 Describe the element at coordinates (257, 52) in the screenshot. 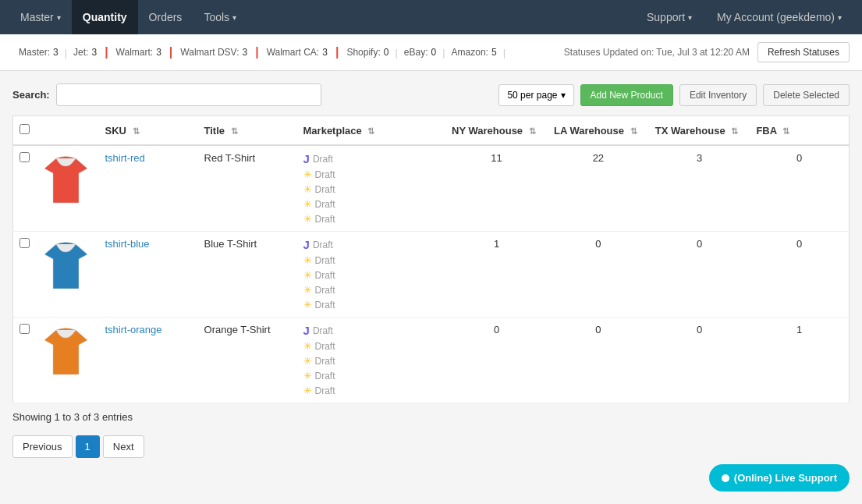

I see `div-3: |` at that location.